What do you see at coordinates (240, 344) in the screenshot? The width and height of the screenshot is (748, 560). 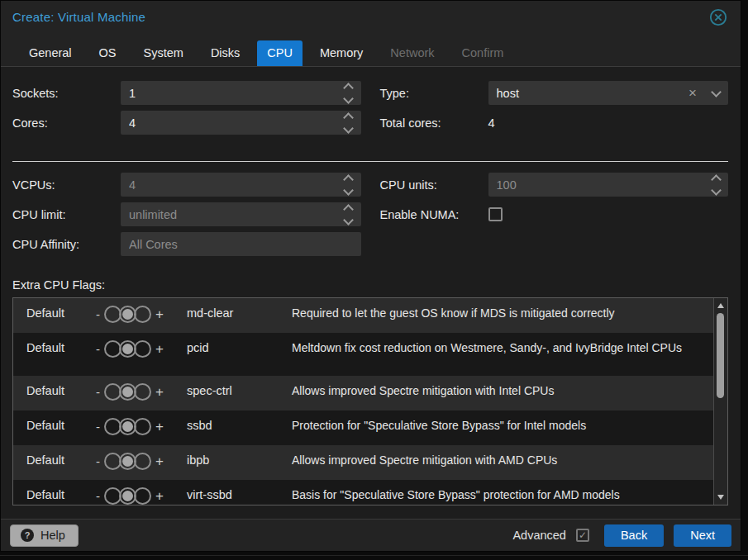 I see `flag-name: pcid` at bounding box center [240, 344].